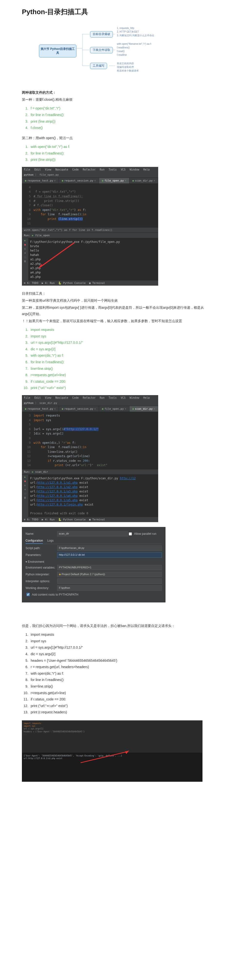  Describe the element at coordinates (94, 595) in the screenshot. I see `add-content-roots: Add content roots to PYTHONPATH` at that location.